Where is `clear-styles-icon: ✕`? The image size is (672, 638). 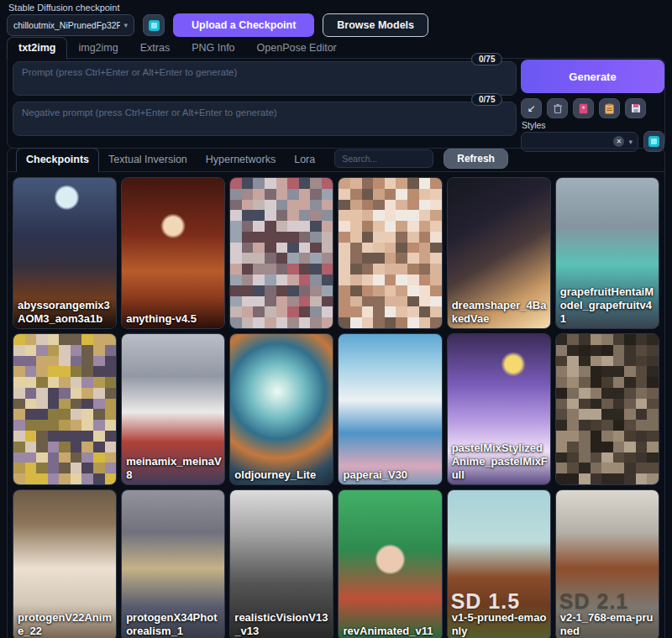
clear-styles-icon: ✕ is located at coordinates (618, 141).